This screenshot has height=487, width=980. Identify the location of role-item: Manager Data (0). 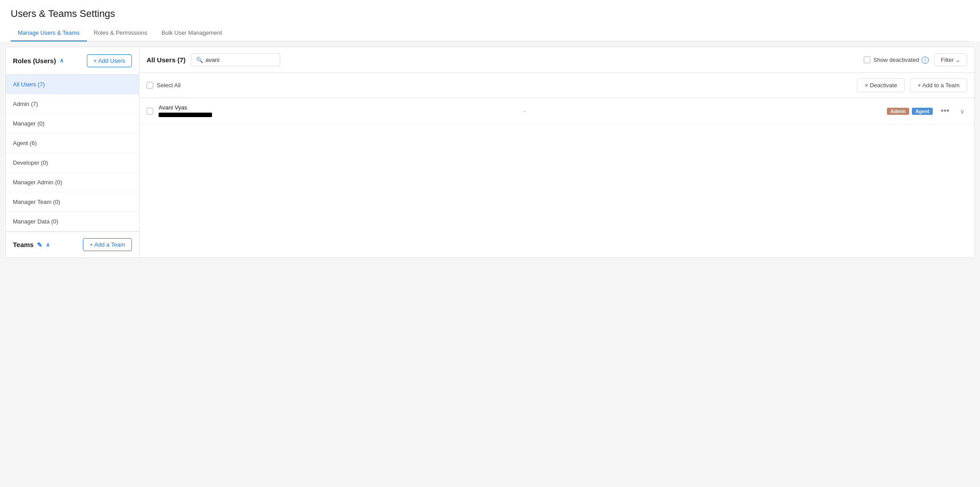
(72, 222).